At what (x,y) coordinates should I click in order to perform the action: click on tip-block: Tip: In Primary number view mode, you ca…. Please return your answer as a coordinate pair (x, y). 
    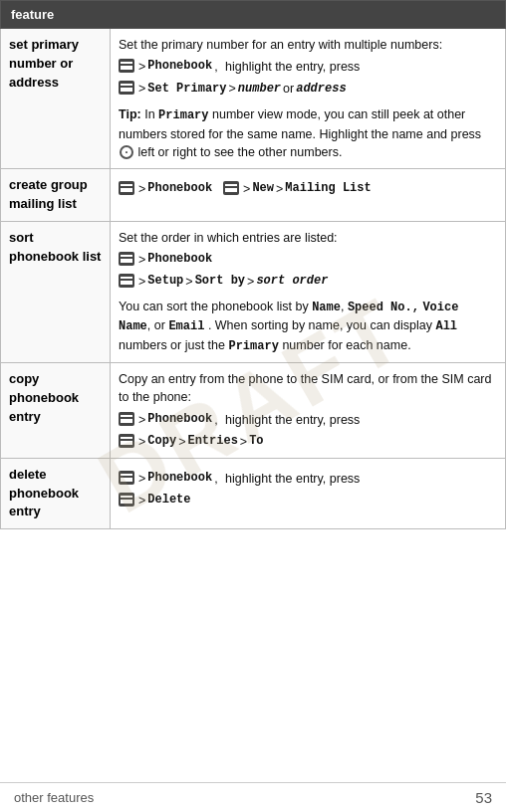
    Looking at the image, I should click on (308, 133).